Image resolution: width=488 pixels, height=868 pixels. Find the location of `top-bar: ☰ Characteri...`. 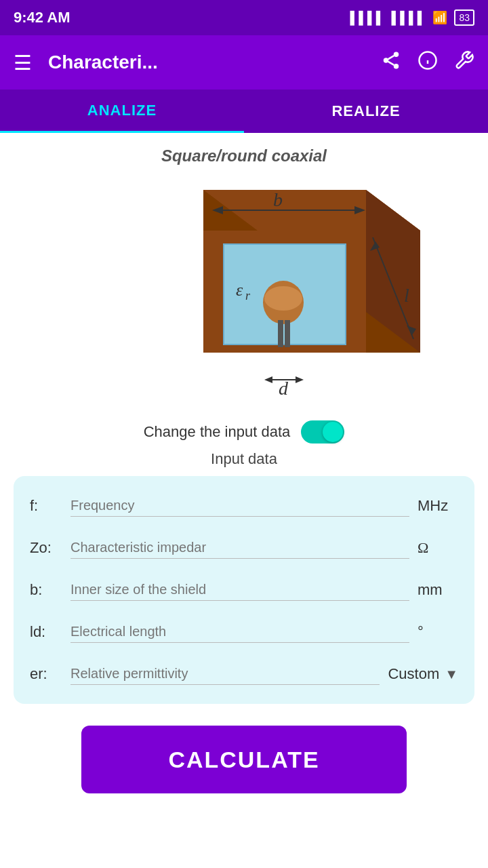

top-bar: ☰ Characteri... is located at coordinates (244, 62).